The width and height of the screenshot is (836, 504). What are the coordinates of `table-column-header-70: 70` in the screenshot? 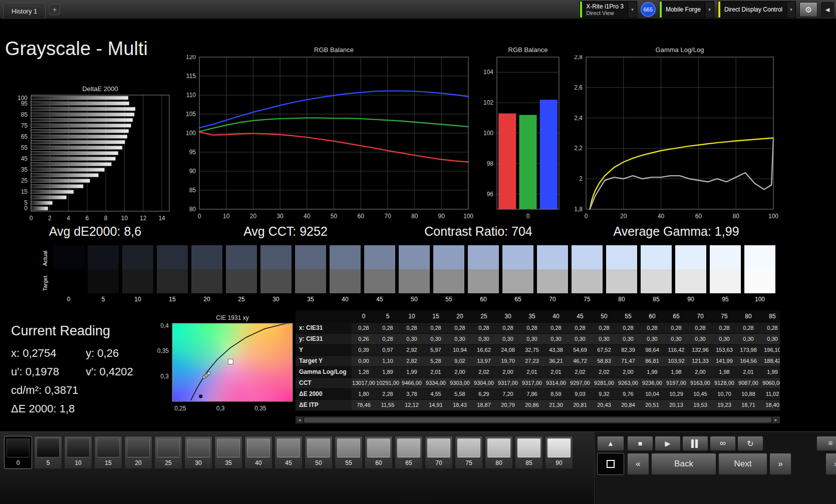 It's located at (700, 316).